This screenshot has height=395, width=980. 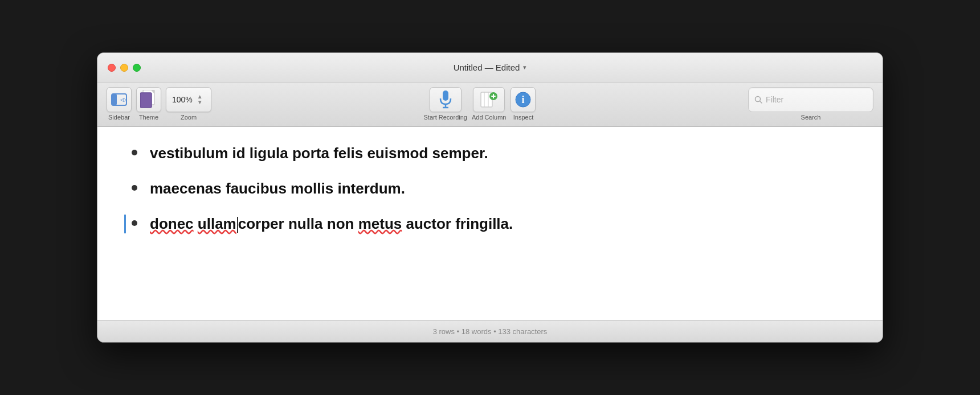 What do you see at coordinates (277, 189) in the screenshot?
I see `list-item-text: maecenas faucibus mollis interdum.` at bounding box center [277, 189].